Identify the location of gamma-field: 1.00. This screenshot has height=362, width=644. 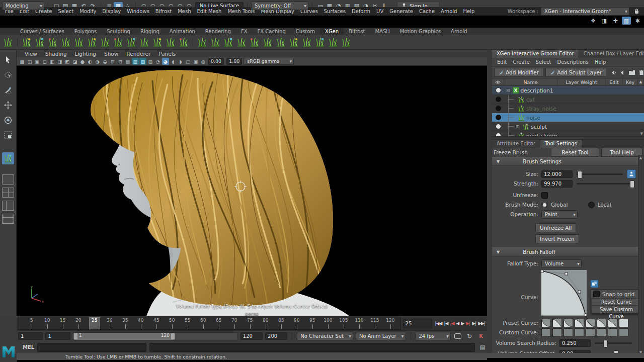
(234, 61).